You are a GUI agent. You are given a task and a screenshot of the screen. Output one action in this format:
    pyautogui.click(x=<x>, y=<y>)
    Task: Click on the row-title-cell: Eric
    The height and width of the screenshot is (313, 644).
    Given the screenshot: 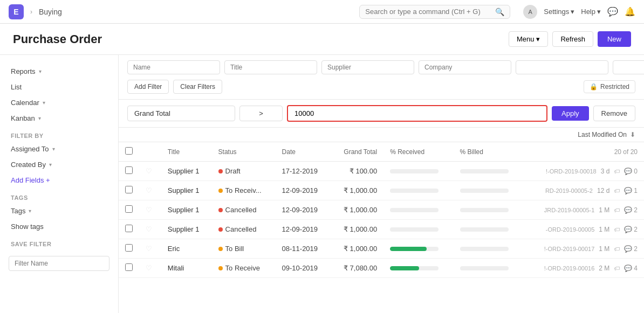 What is the action you would take?
    pyautogui.click(x=187, y=249)
    